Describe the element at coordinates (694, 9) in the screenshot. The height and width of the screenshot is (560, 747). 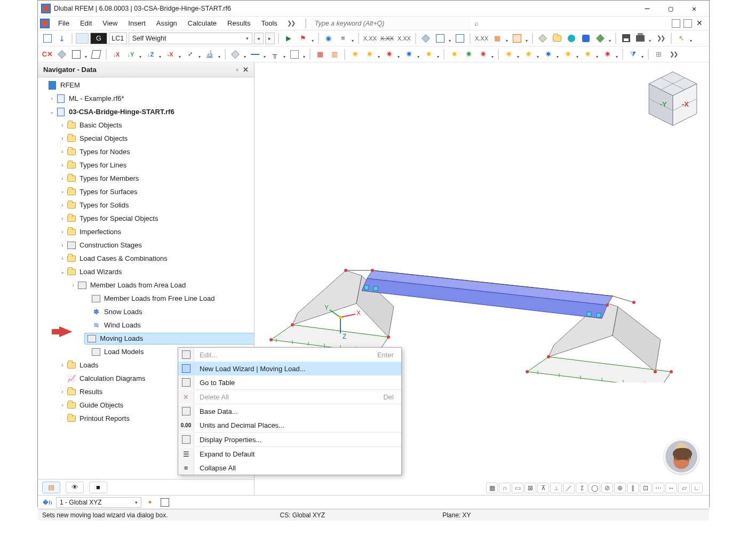
I see `close-button: ✕` at that location.